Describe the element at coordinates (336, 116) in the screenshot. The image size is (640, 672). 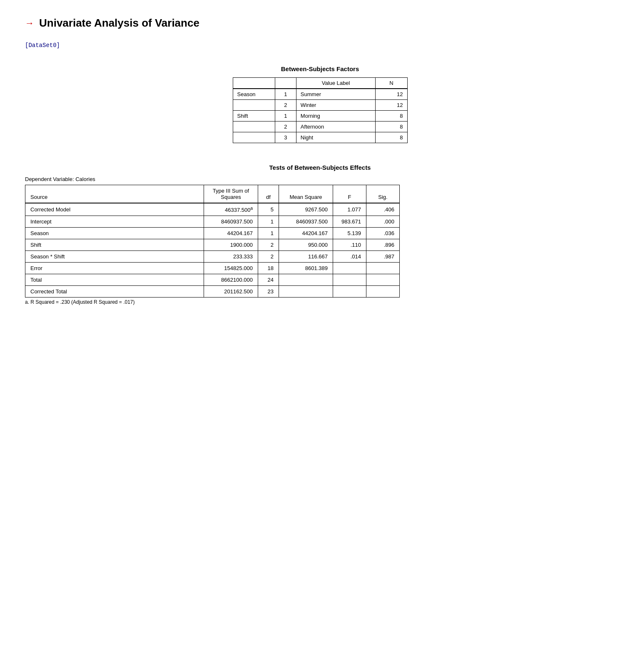
I see `bsf-label: Morning` at that location.